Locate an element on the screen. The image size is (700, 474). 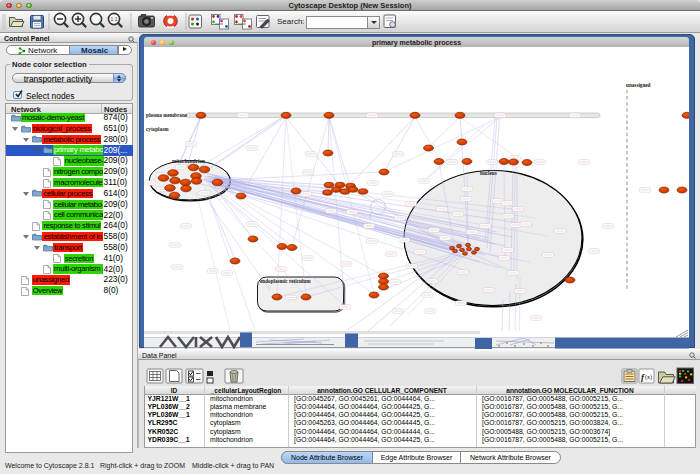
svg-text: cytoplasm is located at coordinates (158, 129).